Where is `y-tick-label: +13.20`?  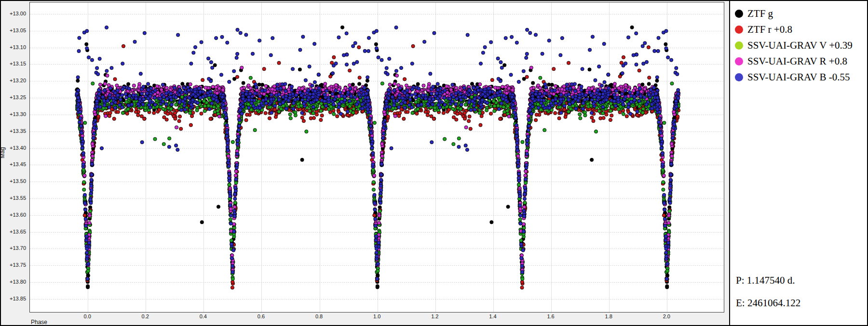 y-tick-label: +13.20 is located at coordinates (14, 80).